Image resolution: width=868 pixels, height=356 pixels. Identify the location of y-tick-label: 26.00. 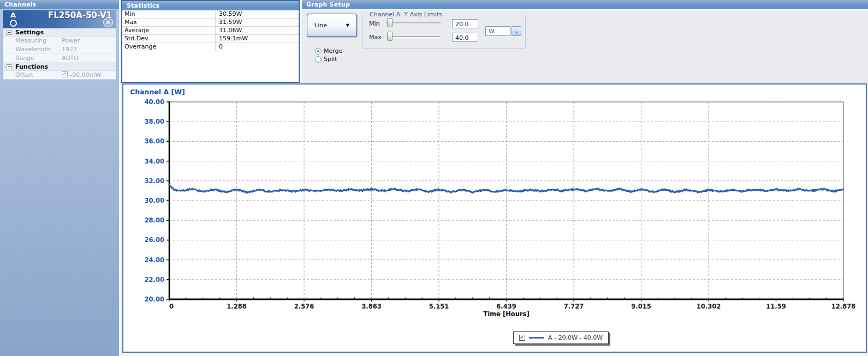
(154, 240).